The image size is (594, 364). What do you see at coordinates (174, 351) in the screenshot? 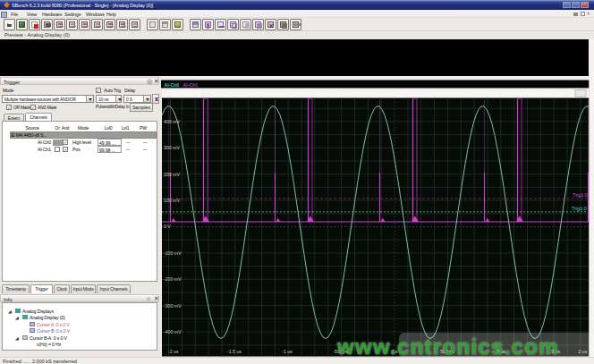
I see `svg-text: -2 us` at bounding box center [174, 351].